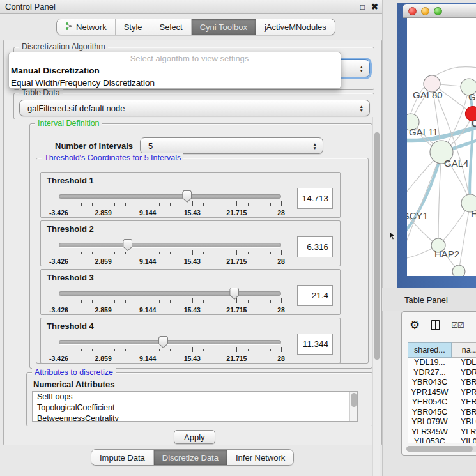 The image size is (476, 476). I want to click on tick-label: 9.144, so click(148, 358).